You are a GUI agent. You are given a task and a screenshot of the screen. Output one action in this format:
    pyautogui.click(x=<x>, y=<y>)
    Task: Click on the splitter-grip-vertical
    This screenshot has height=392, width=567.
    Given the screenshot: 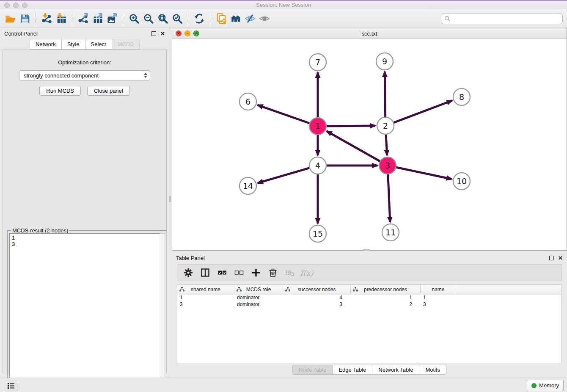 What is the action you would take?
    pyautogui.click(x=170, y=199)
    